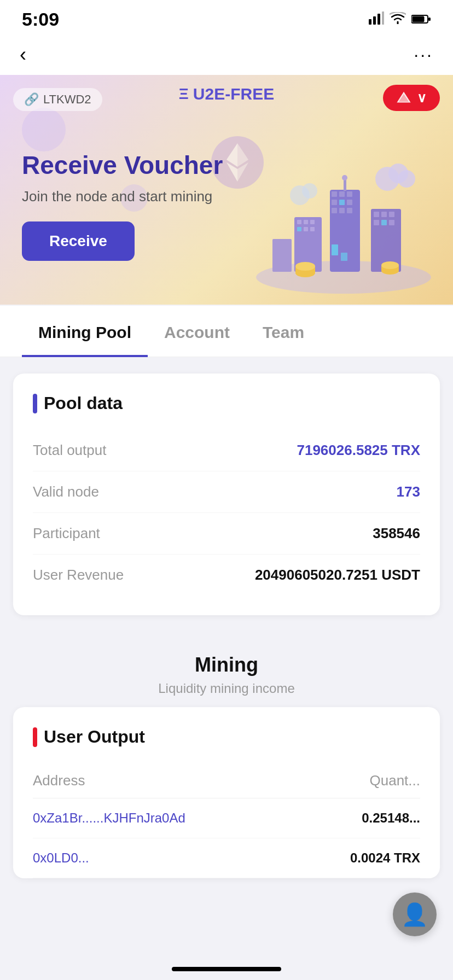 The image size is (453, 980). What do you see at coordinates (226, 492) in the screenshot?
I see `data-row-valid-node: Valid node 173` at bounding box center [226, 492].